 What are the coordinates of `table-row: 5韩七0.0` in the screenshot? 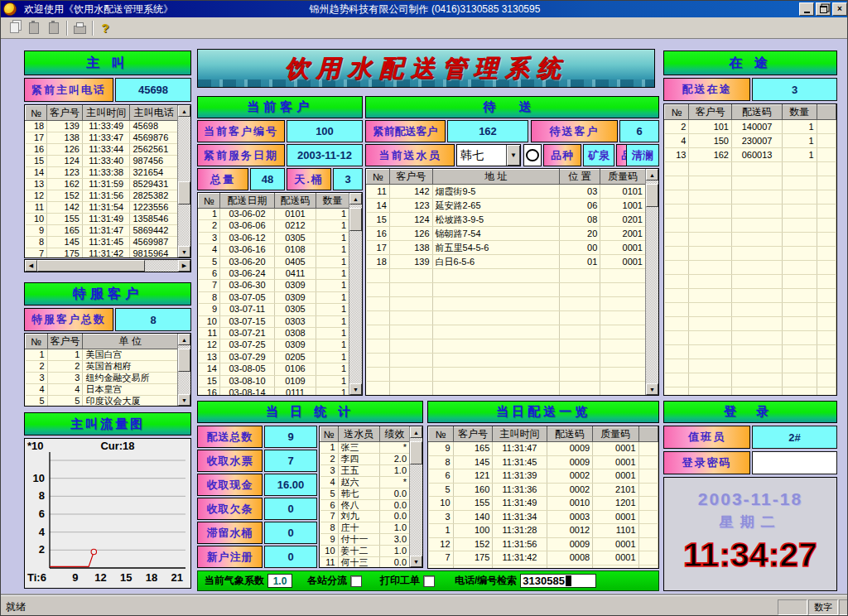 It's located at (365, 493).